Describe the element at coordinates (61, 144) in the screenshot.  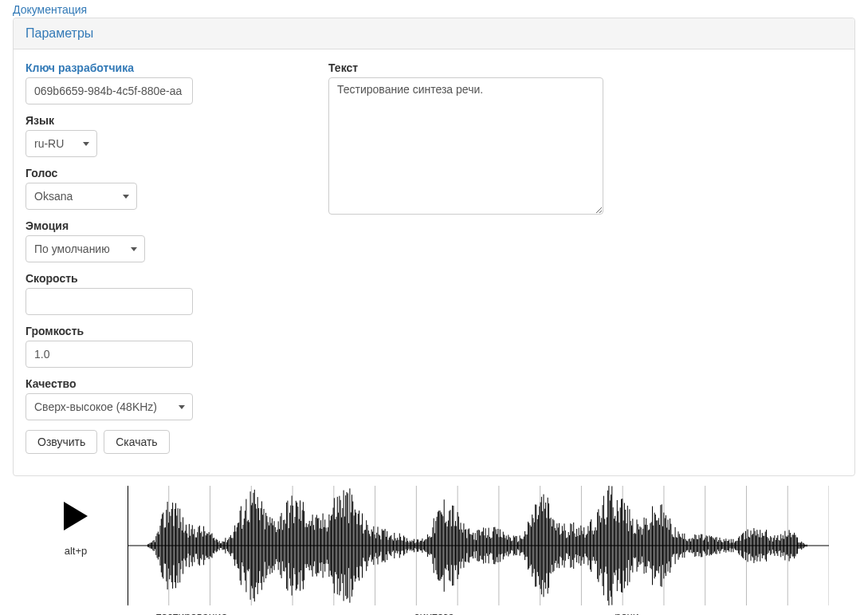
I see `language-select: ru-RU` at that location.